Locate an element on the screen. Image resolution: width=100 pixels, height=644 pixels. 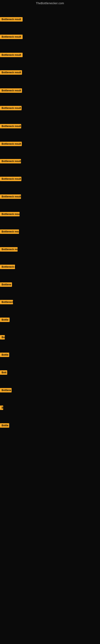
bottleneck-badge: Bo is located at coordinates (2, 337).